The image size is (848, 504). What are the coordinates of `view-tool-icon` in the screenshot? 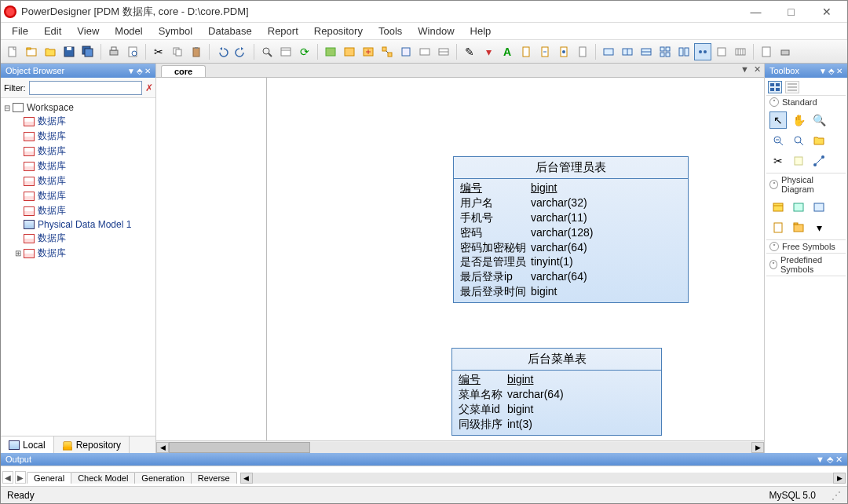 It's located at (799, 207).